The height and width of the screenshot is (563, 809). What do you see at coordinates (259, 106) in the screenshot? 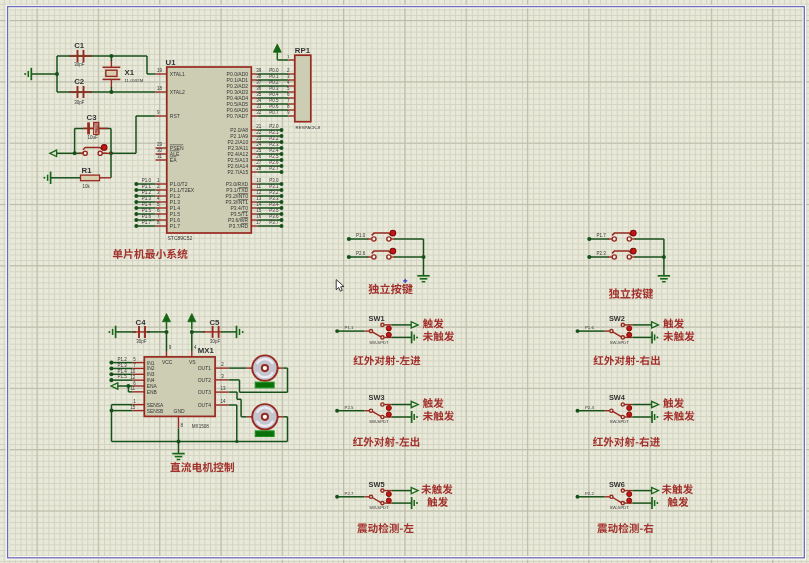
I see `svg-text: 33` at bounding box center [259, 106].